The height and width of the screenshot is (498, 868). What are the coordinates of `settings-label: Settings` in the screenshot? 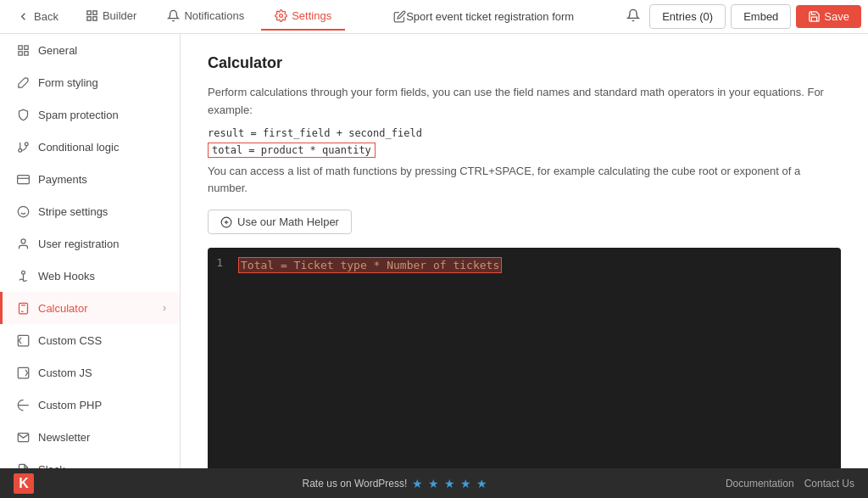 It's located at (312, 15).